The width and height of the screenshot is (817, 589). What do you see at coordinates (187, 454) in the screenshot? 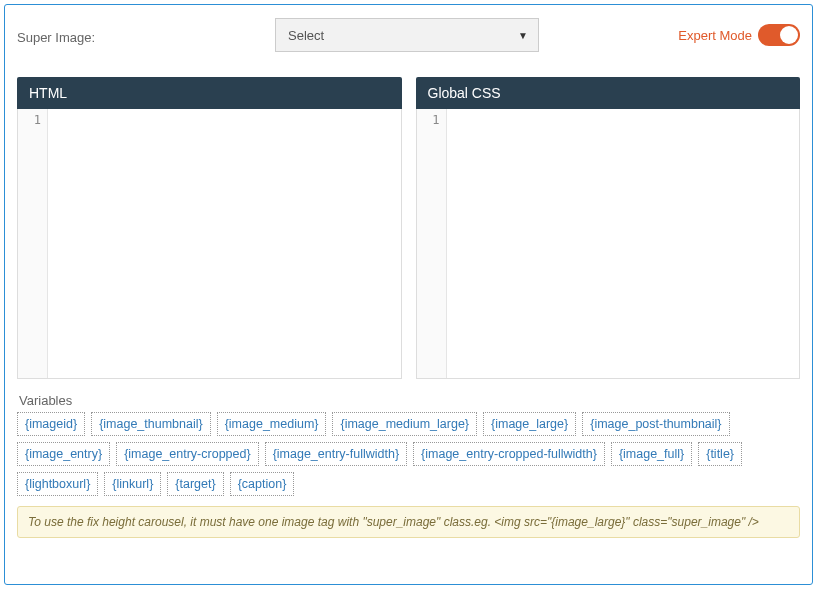
I see `variable-chip: {image_entry-cropped}` at bounding box center [187, 454].